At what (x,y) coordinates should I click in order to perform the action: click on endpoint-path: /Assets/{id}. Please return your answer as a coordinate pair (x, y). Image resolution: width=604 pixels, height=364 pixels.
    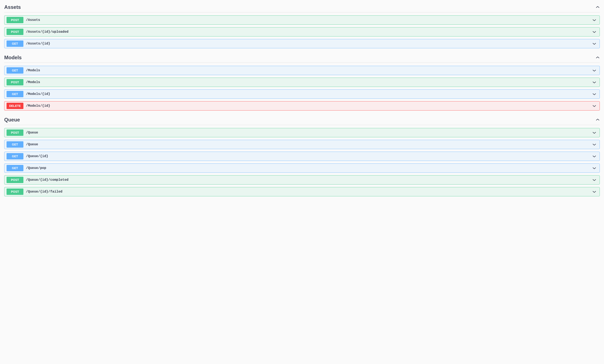
    Looking at the image, I should click on (309, 44).